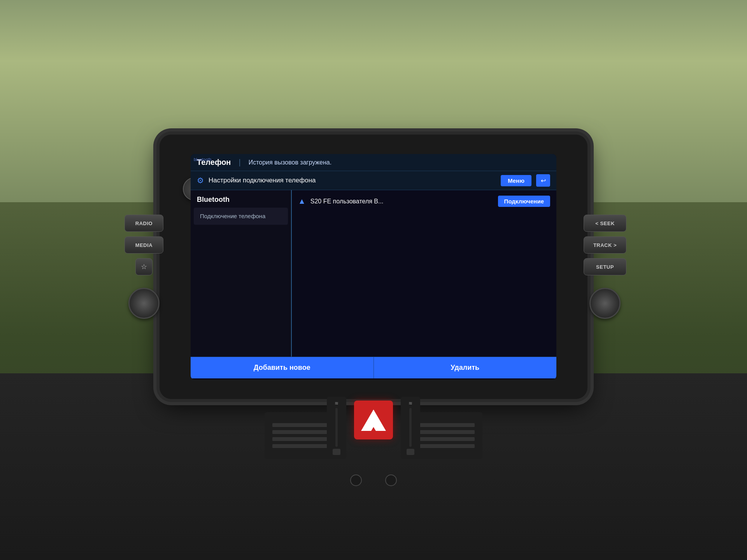 The image size is (747, 560). I want to click on seek-button: < SEEK, so click(605, 223).